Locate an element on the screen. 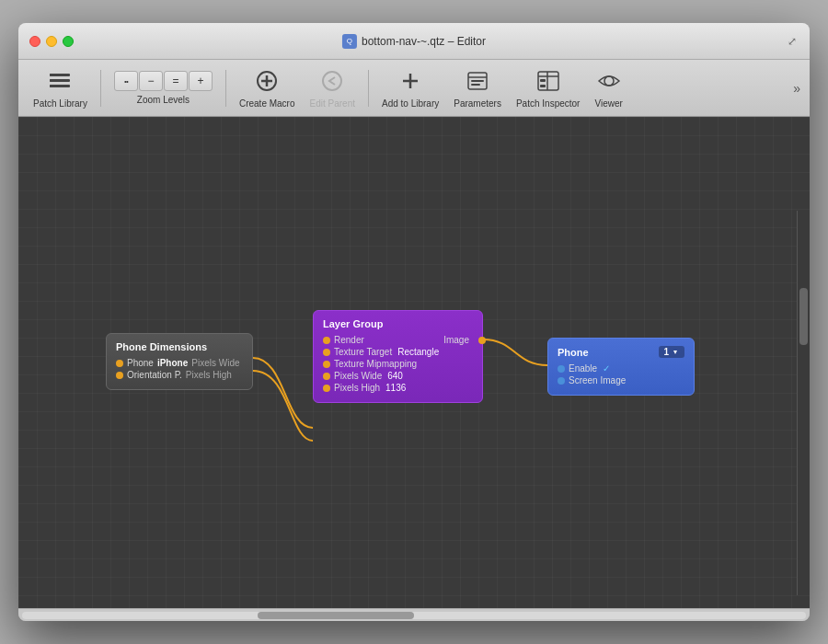 This screenshot has height=644, width=828. port-row: Phone iPhone Pixels Wide is located at coordinates (179, 362).